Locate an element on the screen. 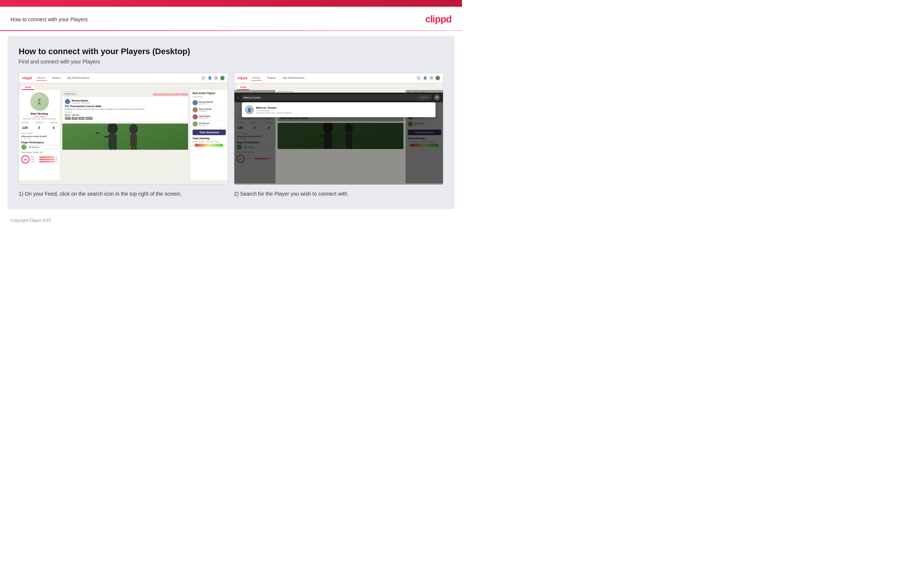 The image size is (924, 578). mini-nav2-myperformance: My Performance is located at coordinates (293, 78).